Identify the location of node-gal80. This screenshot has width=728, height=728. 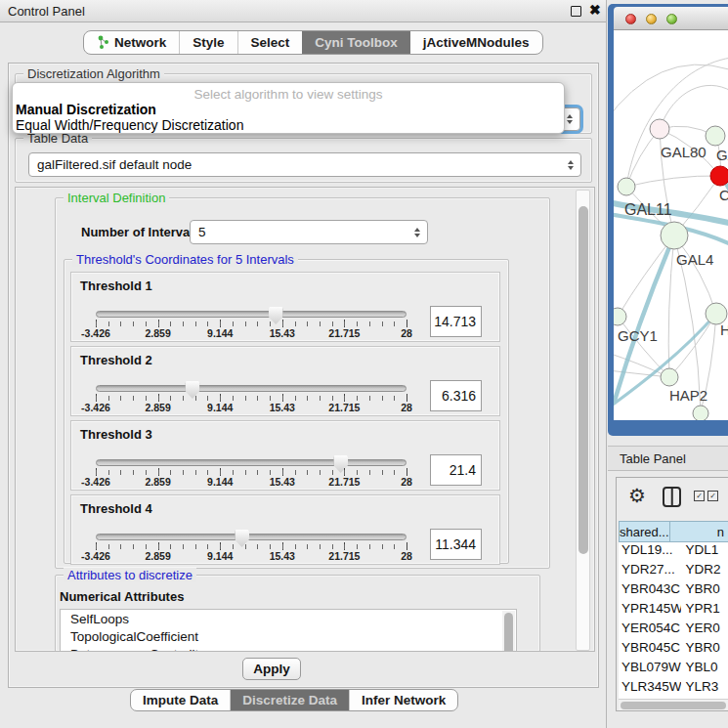
(660, 129).